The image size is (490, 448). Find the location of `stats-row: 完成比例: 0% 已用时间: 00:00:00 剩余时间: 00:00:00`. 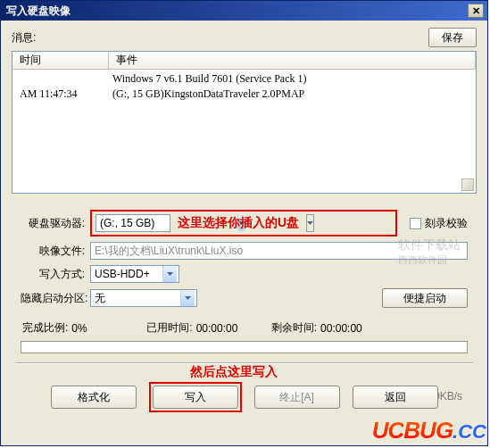

stats-row: 完成比例: 0% 已用时间: 00:00:00 剩余时间: 00:00:00 is located at coordinates (245, 328).